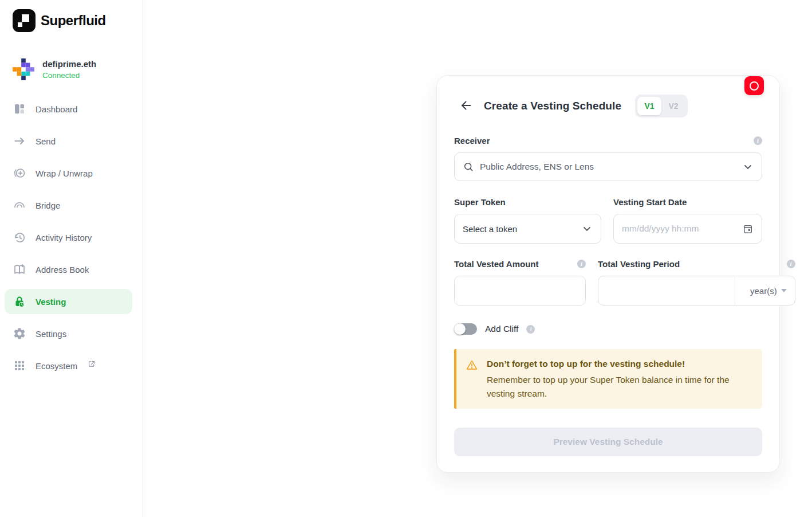  Describe the element at coordinates (616, 386) in the screenshot. I see `alert-body: Remember to top up your Super Token bala…` at that location.